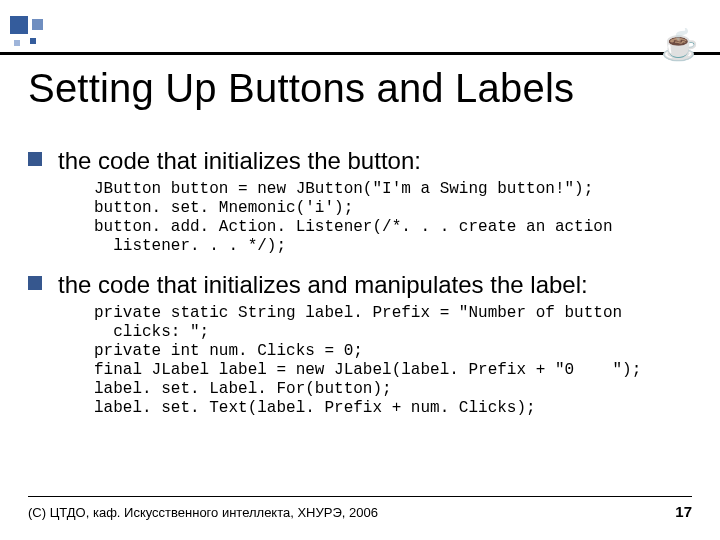 The image size is (720, 540). What do you see at coordinates (397, 218) in the screenshot?
I see `code-block: JButton button = new JButton("I'm a Swin…` at bounding box center [397, 218].